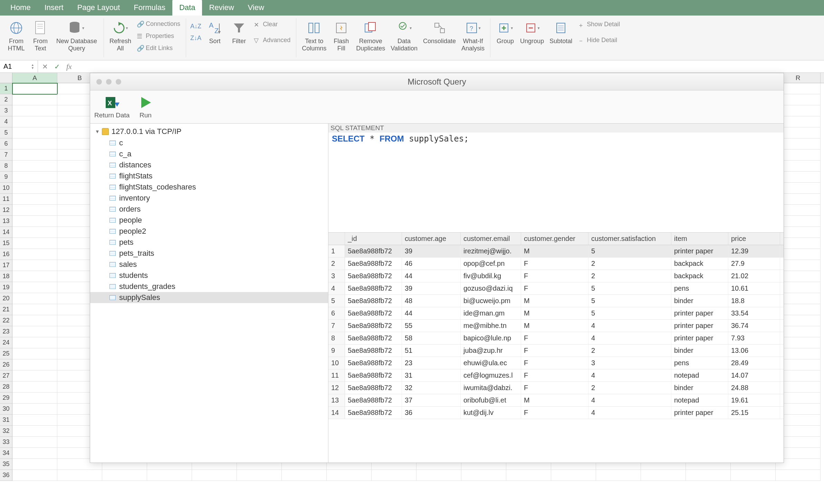 The image size is (824, 504). I want to click on cell-H36, so click(349, 475).